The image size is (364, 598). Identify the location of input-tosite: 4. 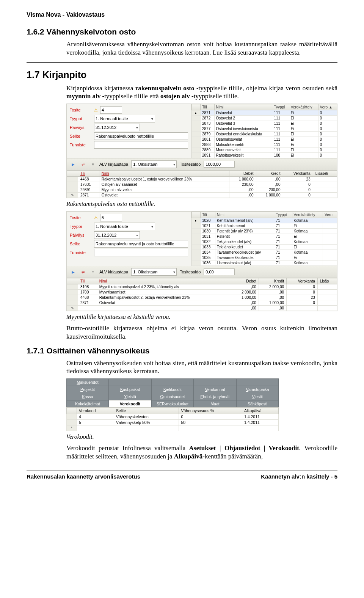
(111, 110).